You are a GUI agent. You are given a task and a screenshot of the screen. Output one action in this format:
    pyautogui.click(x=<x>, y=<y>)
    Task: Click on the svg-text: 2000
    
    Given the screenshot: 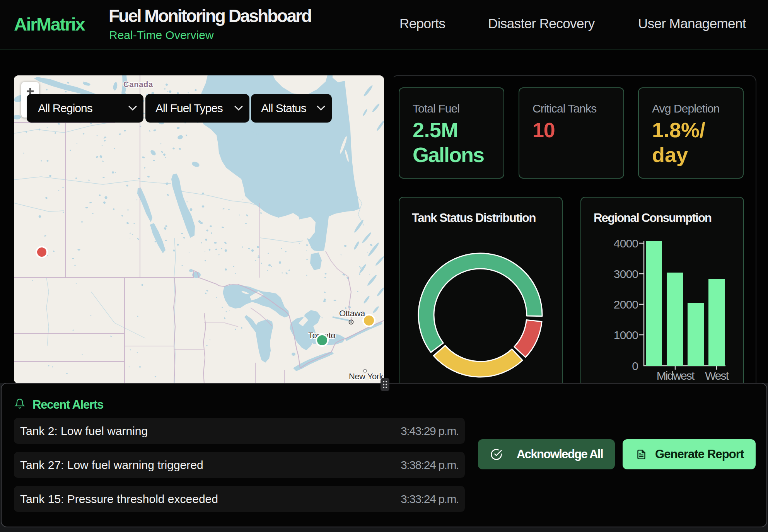 What is the action you would take?
    pyautogui.click(x=626, y=305)
    